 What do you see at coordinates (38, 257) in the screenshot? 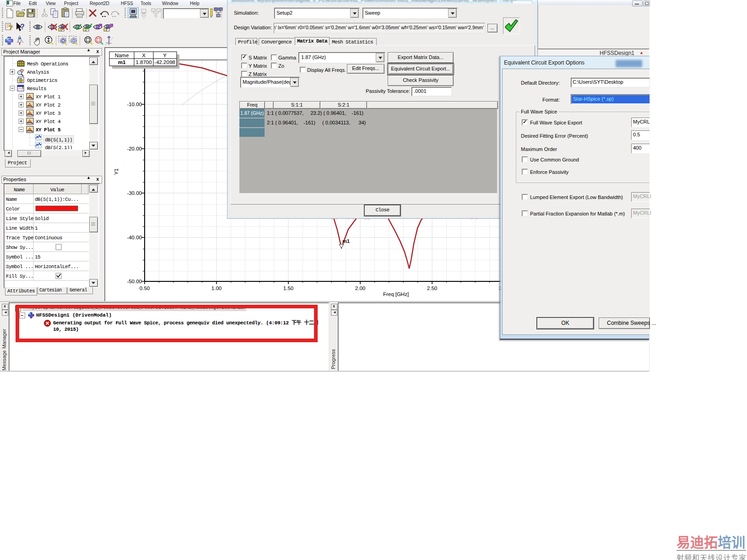
I see `svg-text: 15` at bounding box center [38, 257].